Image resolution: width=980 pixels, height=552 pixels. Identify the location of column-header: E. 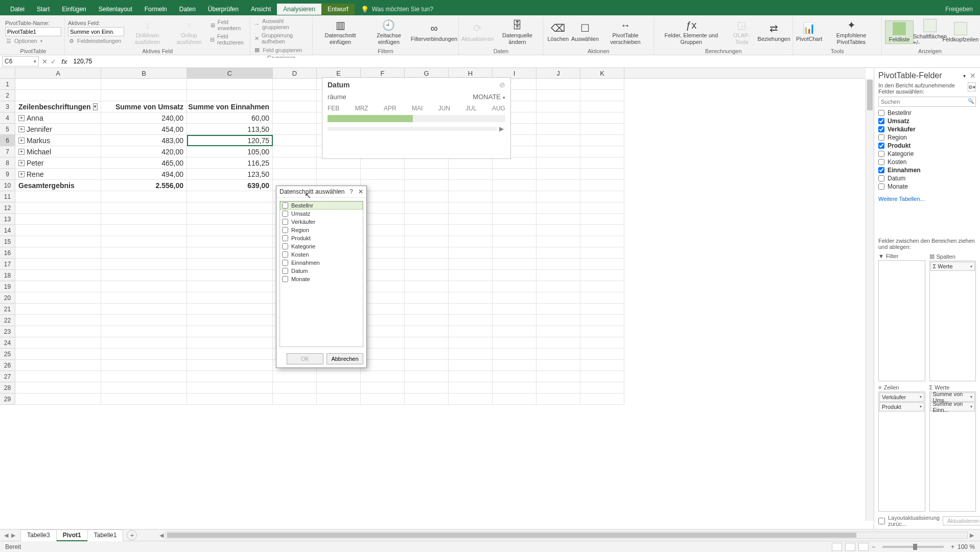
(339, 73).